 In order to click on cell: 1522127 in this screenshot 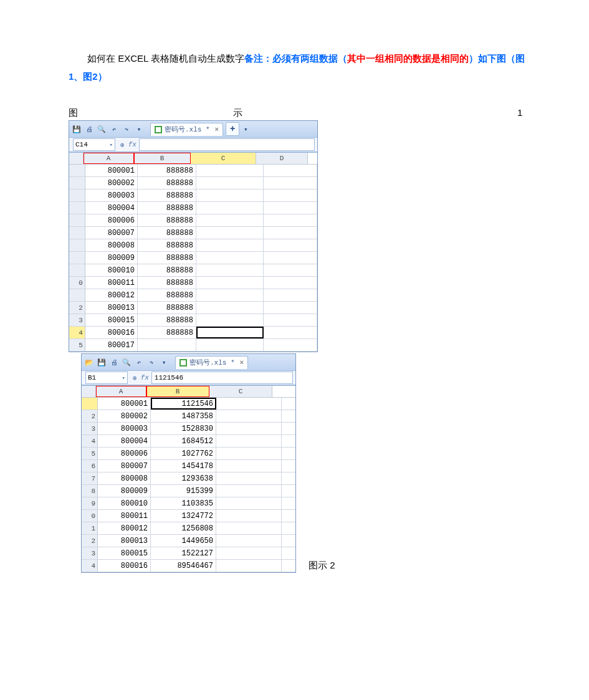, I will do `click(183, 554)`.